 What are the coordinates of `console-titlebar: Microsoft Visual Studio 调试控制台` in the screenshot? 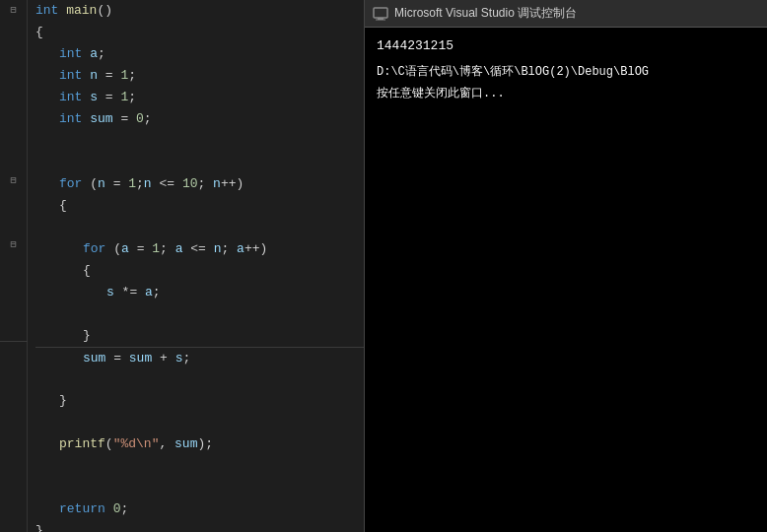 It's located at (566, 14).